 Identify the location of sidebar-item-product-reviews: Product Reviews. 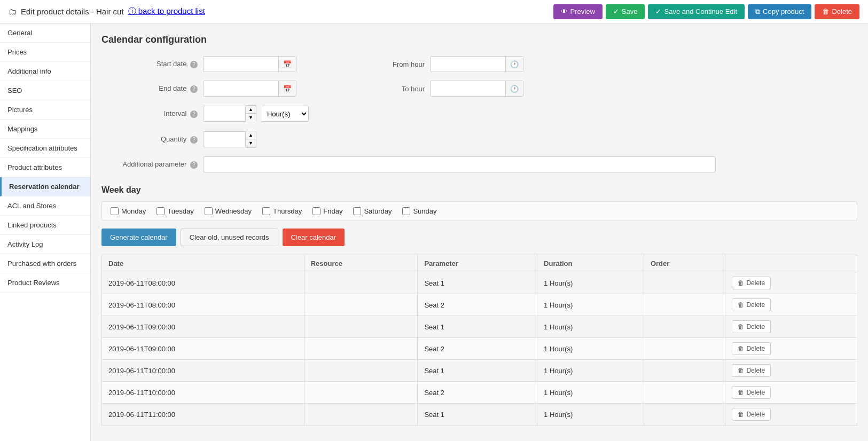
(45, 283).